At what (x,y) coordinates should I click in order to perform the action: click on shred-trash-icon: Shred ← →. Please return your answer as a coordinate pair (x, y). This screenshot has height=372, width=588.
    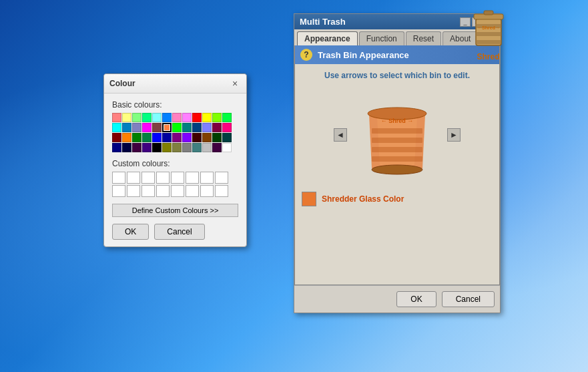
    Looking at the image, I should click on (489, 27).